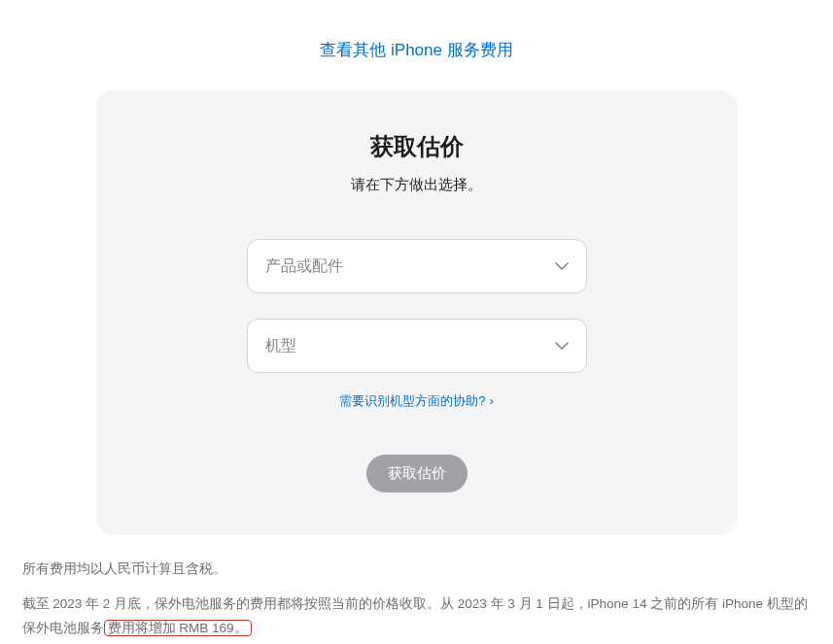 This screenshot has height=644, width=833. What do you see at coordinates (417, 346) in the screenshot?
I see `model-select: 机型` at bounding box center [417, 346].